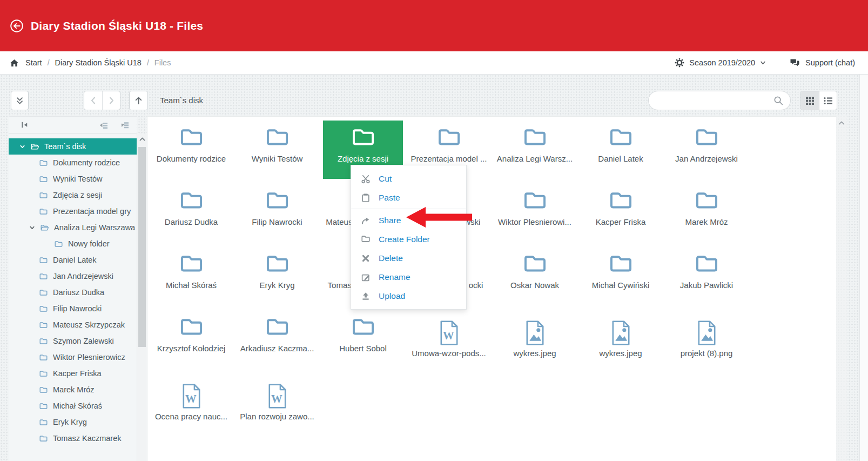  What do you see at coordinates (408, 178) in the screenshot?
I see `context-menu-item-cut: Cut` at bounding box center [408, 178].